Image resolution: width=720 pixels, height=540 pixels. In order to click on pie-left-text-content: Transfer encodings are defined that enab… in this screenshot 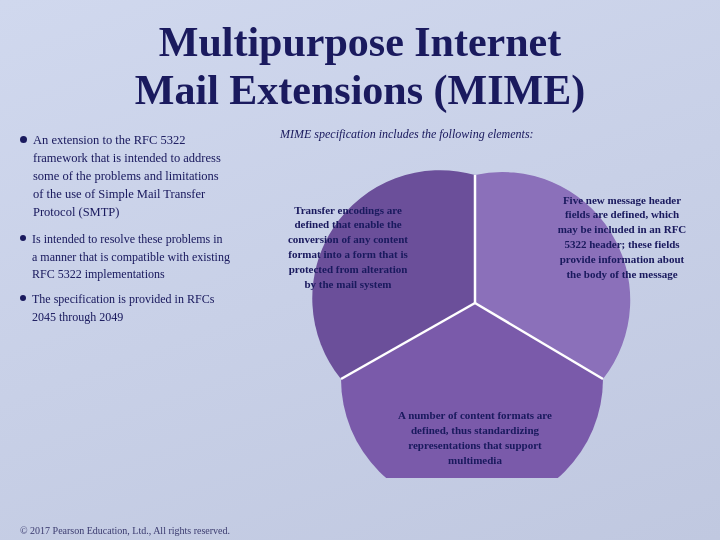, I will do `click(348, 247)`.